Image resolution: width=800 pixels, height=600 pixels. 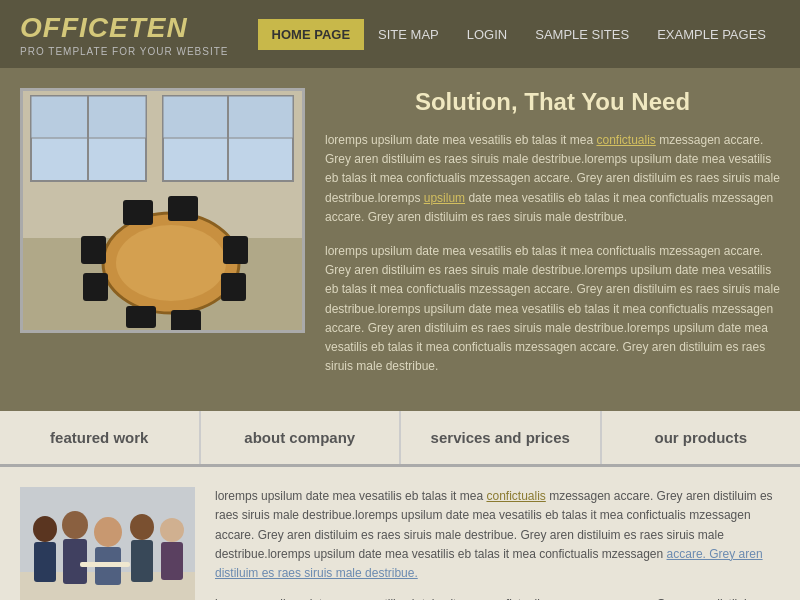 I want to click on logo-tagline: PRO TEMPLATE FOR YOUR WEBSITE, so click(x=124, y=52).